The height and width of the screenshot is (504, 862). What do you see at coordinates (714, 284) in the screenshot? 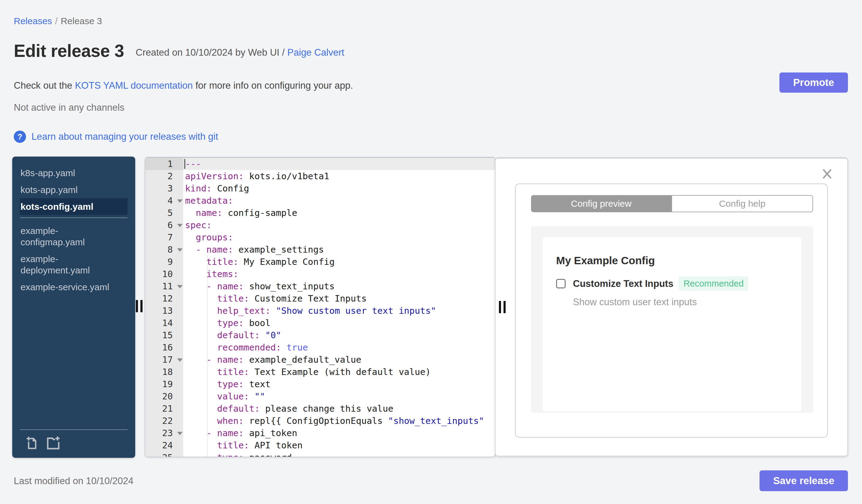
I see `recommended-badge: Recommended` at bounding box center [714, 284].